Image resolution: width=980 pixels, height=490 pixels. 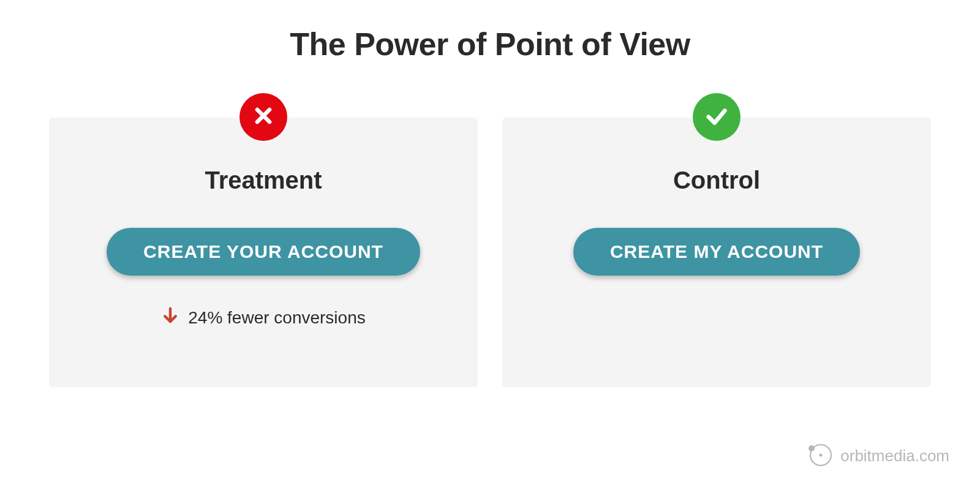 I want to click on treatment-result: 24% fewer conversions, so click(x=263, y=317).